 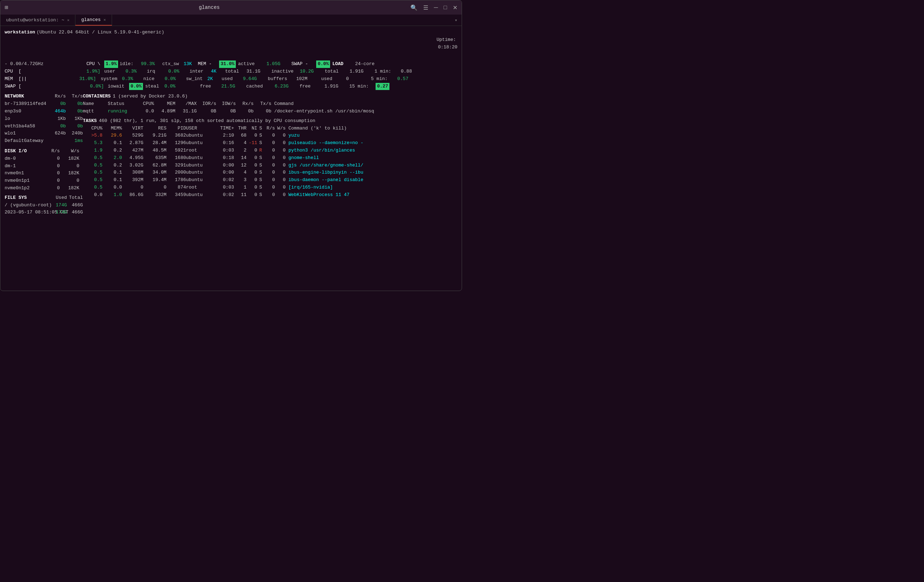 What do you see at coordinates (269, 143) in the screenshot?
I see `proc-1-rs: 0` at bounding box center [269, 143].